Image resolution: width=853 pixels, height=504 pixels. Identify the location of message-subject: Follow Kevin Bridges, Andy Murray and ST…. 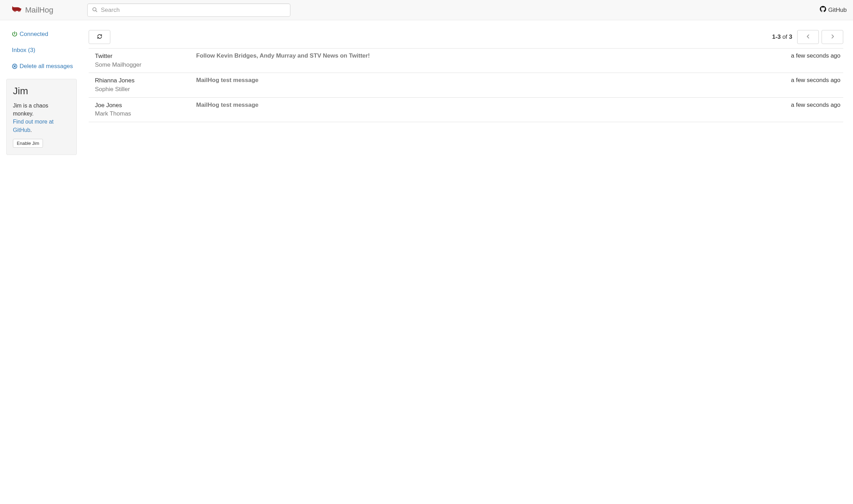
(490, 61).